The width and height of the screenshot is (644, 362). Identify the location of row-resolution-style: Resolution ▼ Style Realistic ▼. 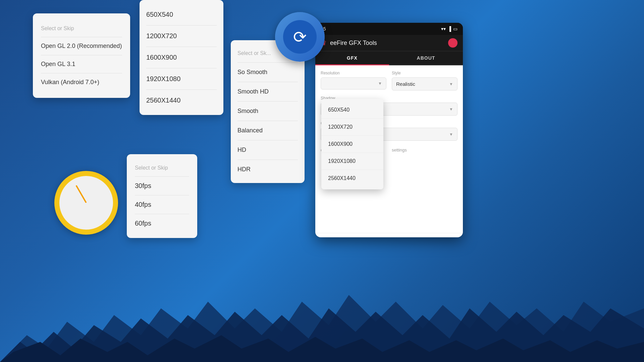
(389, 80).